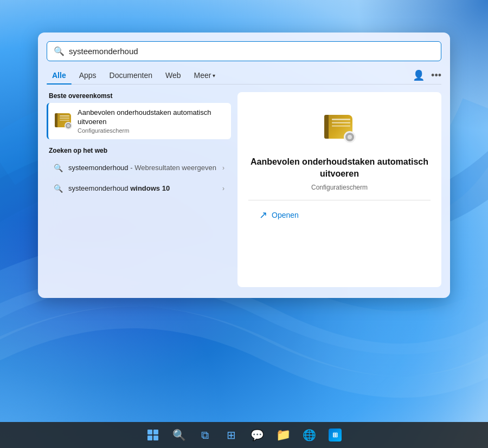  What do you see at coordinates (58, 168) in the screenshot?
I see `web-search-icon-1: 🔍` at bounding box center [58, 168].